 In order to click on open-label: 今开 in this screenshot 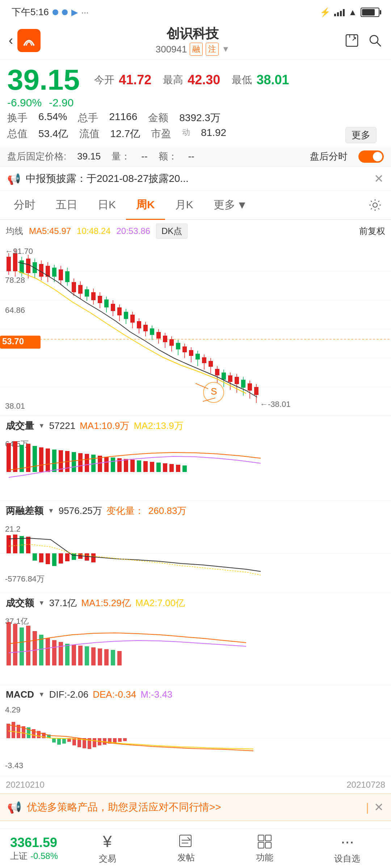, I will do `click(104, 80)`.